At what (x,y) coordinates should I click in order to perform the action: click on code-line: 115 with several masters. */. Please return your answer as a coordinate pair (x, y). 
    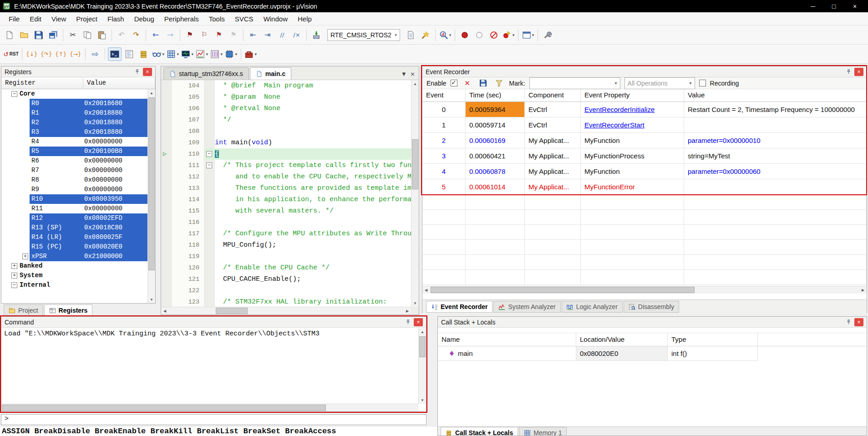
    Looking at the image, I should click on (286, 211).